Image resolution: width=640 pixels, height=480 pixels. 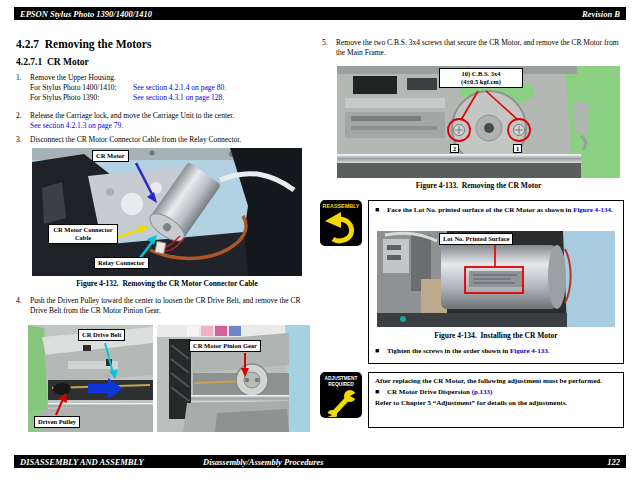 What do you see at coordinates (122, 263) in the screenshot?
I see `fig132-label-relay: Relay Connector` at bounding box center [122, 263].